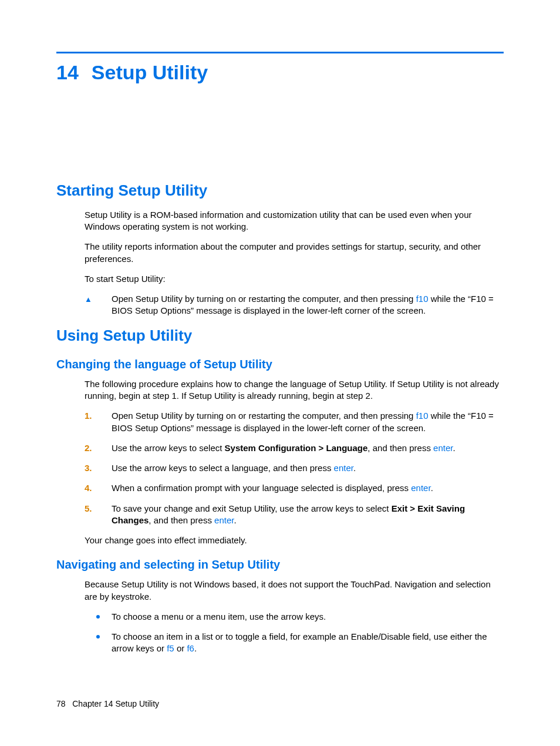  What do you see at coordinates (190, 648) in the screenshot?
I see `key-f6: f6` at bounding box center [190, 648].